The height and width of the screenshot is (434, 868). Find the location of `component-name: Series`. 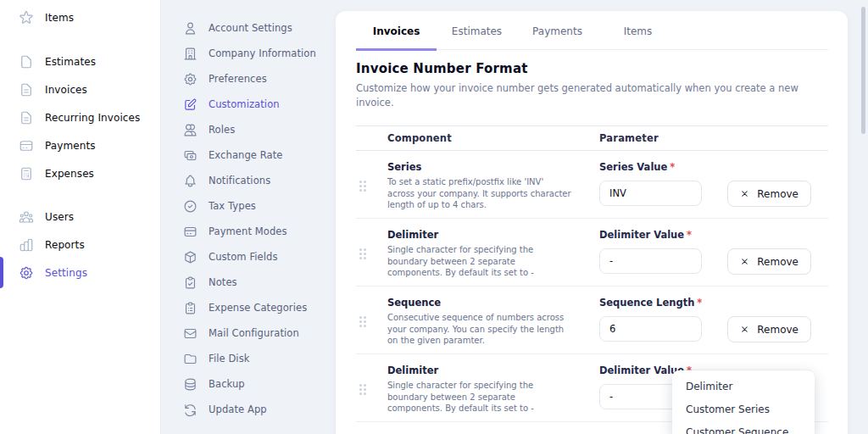

component-name: Series is located at coordinates (493, 167).